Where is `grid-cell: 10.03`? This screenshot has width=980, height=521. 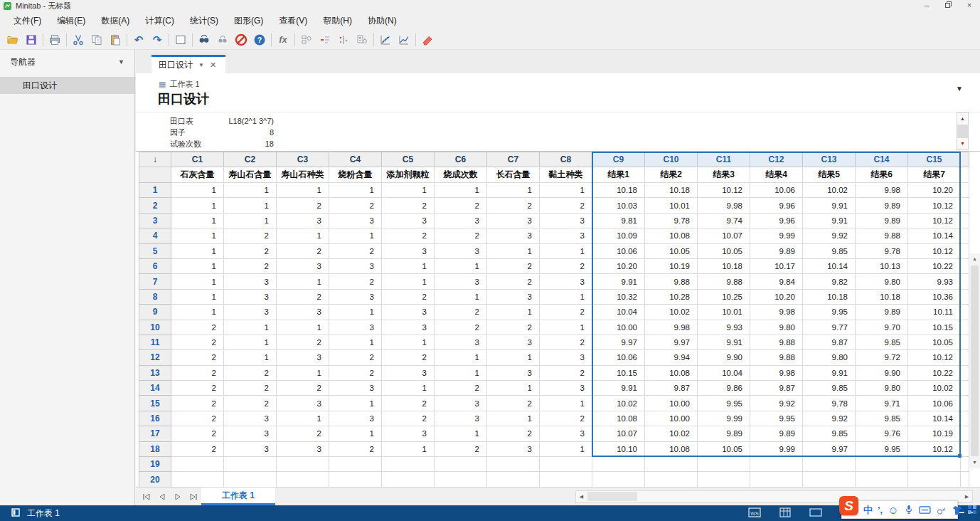 grid-cell: 10.03 is located at coordinates (619, 205).